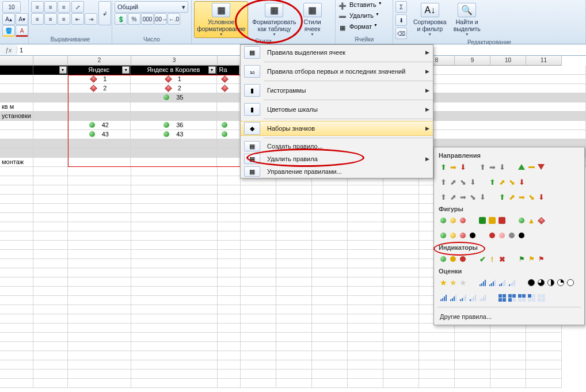  Describe the element at coordinates (337, 71) in the screenshot. I see `menu-top-bottom-rules: ₁₀Правила отбора первых и последних знач…` at that location.